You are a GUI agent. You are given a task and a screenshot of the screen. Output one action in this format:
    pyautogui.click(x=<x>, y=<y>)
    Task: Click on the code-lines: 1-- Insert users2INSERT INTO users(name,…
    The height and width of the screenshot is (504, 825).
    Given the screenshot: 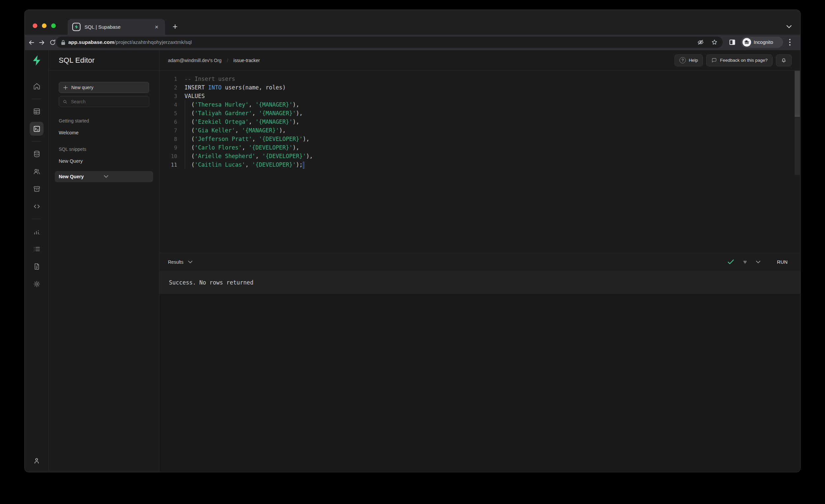 What is the action you would take?
    pyautogui.click(x=480, y=122)
    